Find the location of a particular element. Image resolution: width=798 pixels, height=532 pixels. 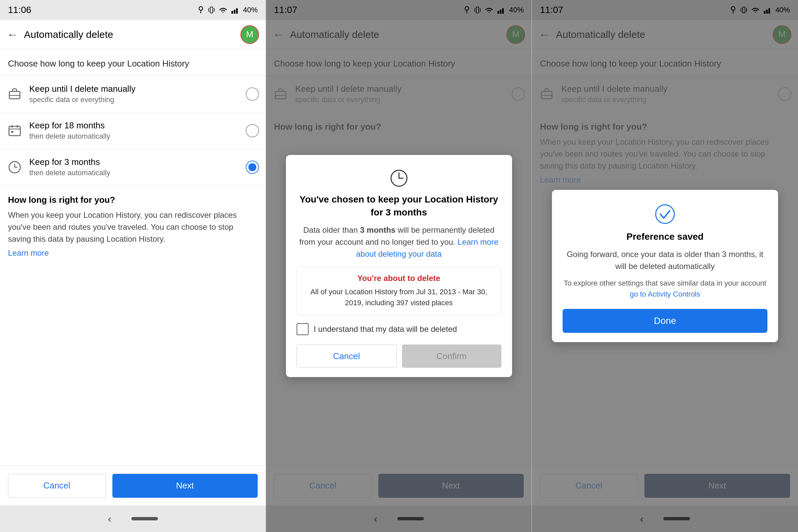

option-subtitle-18: then delete automatically is located at coordinates (134, 136).